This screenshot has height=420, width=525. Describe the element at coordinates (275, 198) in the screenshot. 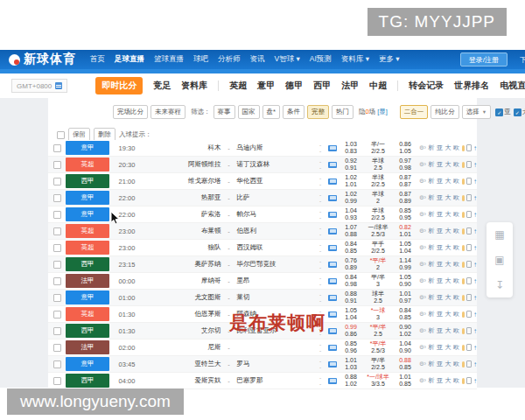

I see `away-team: 比萨` at that location.